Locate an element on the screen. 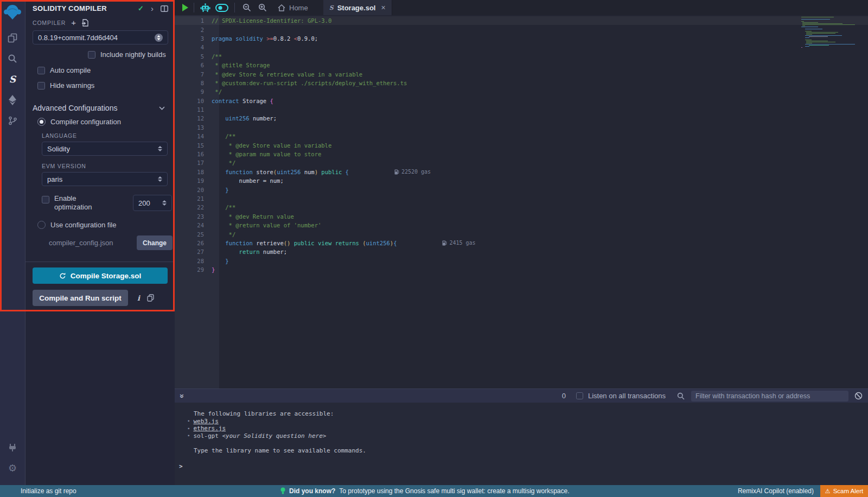 The width and height of the screenshot is (868, 497). use-configuration-file-radio is located at coordinates (41, 225).